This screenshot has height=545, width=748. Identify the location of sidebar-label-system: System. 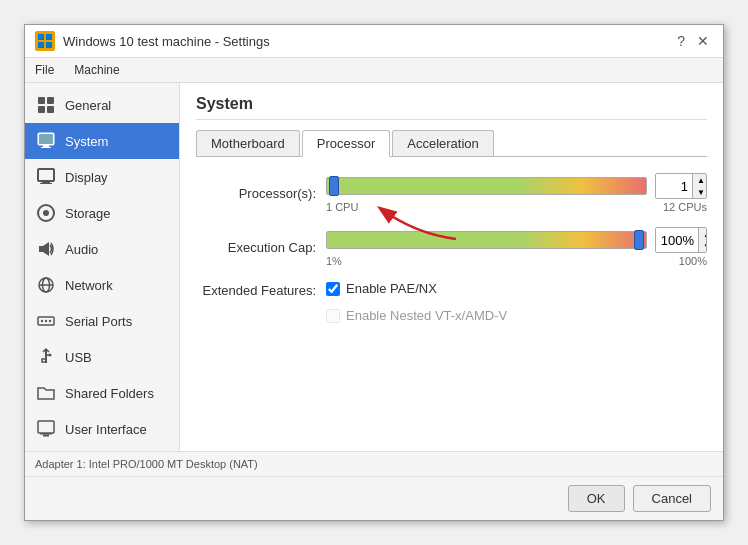
(86, 142).